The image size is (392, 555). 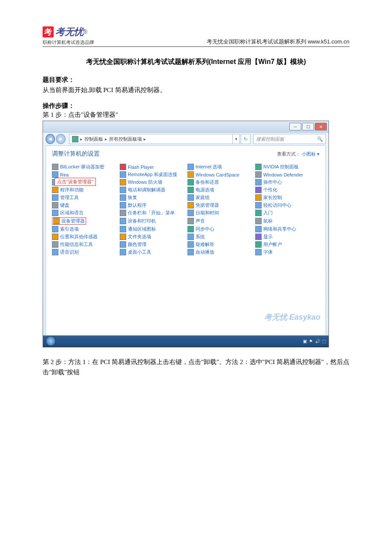 What do you see at coordinates (152, 205) in the screenshot?
I see `cp-item-default-programs: 默认程序` at bounding box center [152, 205].